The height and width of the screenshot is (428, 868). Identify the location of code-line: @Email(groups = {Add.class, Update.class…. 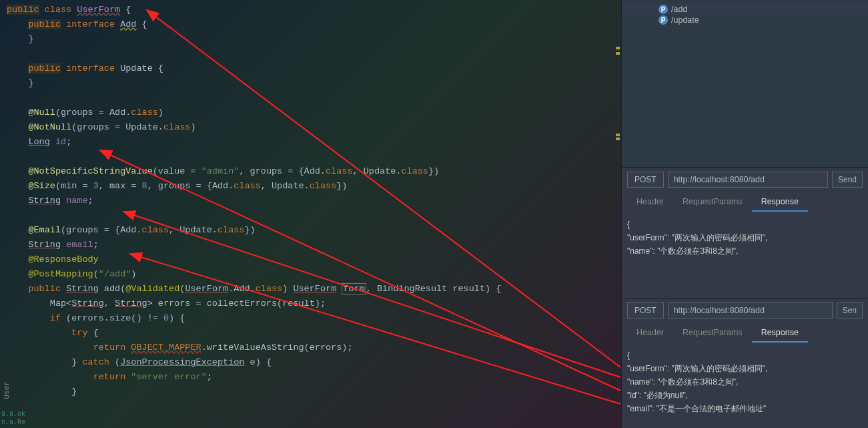
(311, 230).